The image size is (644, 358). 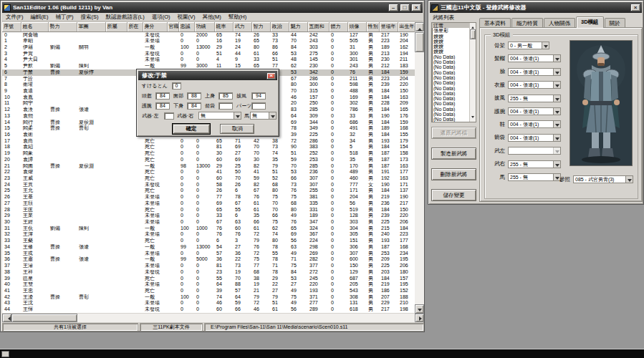 I want to click on scroll-right-button, so click(x=420, y=318).